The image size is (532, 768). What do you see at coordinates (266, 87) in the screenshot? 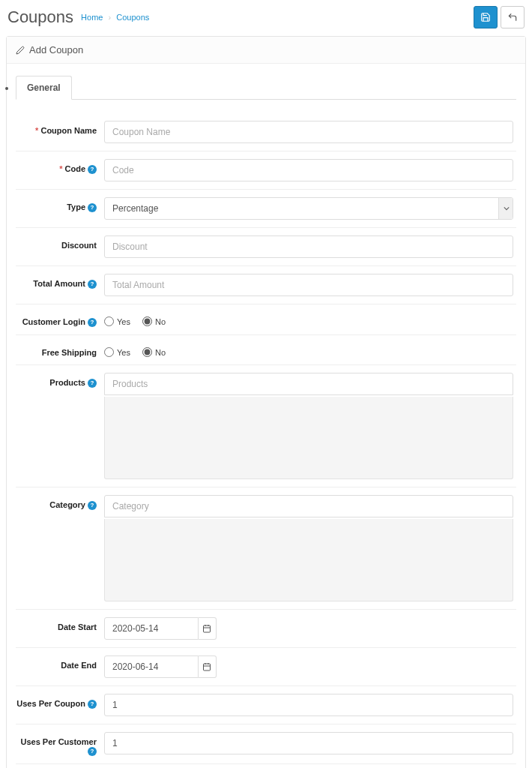
I see `tabs: General` at bounding box center [266, 87].